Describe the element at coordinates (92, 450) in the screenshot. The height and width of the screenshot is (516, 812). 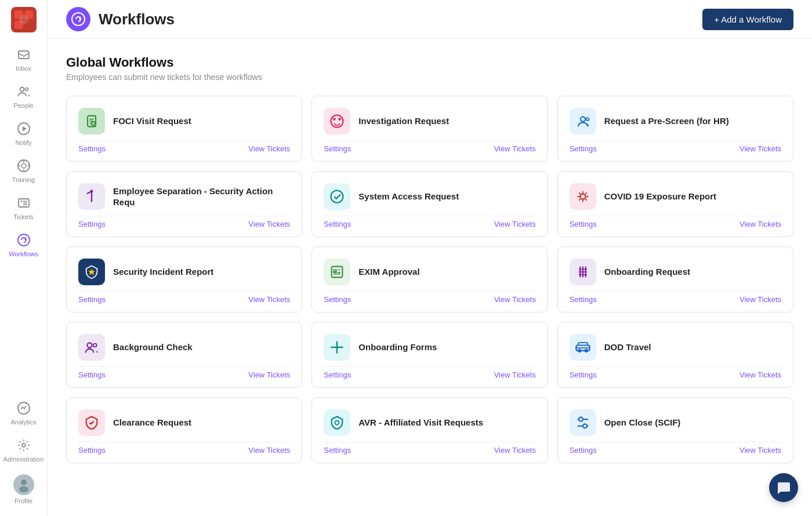
I see `settings-link-clearance-request: Settings` at that location.